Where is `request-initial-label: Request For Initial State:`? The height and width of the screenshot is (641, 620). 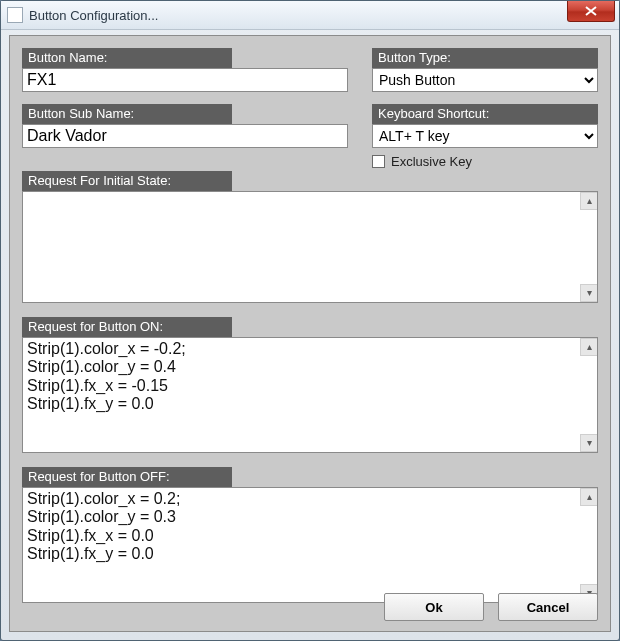
request-initial-label: Request For Initial State: is located at coordinates (127, 181).